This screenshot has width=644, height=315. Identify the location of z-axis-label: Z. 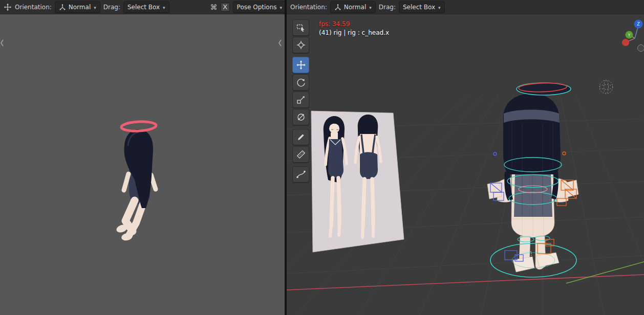
(638, 25).